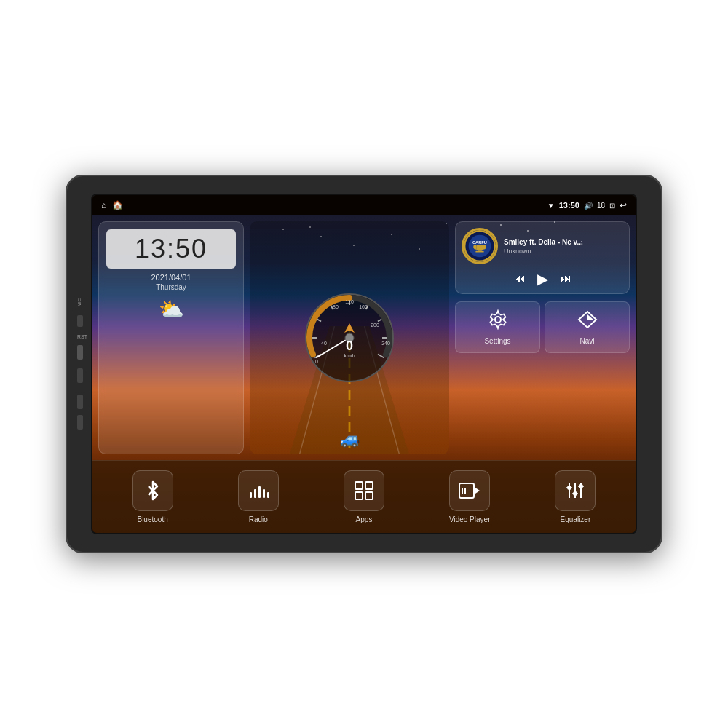 Image resolution: width=728 pixels, height=728 pixels. What do you see at coordinates (153, 491) in the screenshot?
I see `bluetooth-icon` at bounding box center [153, 491].